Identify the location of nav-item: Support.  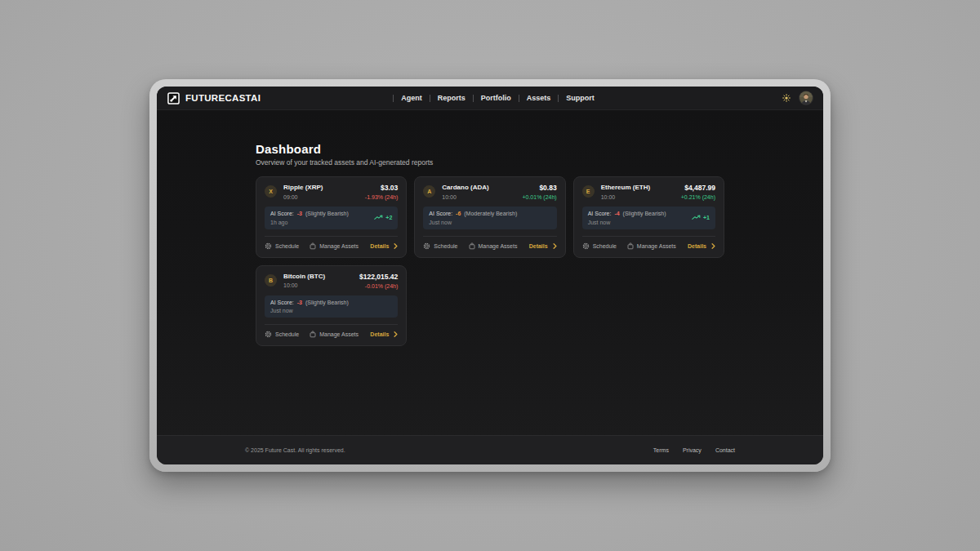
(572, 98).